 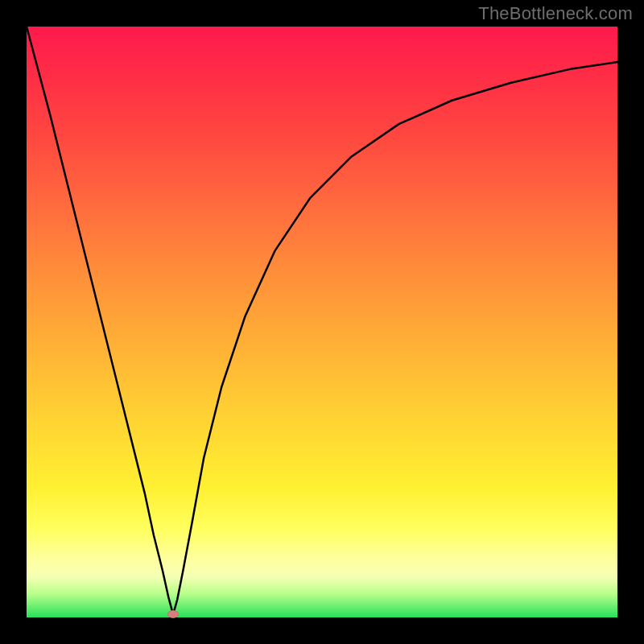 What do you see at coordinates (173, 614) in the screenshot?
I see `optimum-marker` at bounding box center [173, 614].